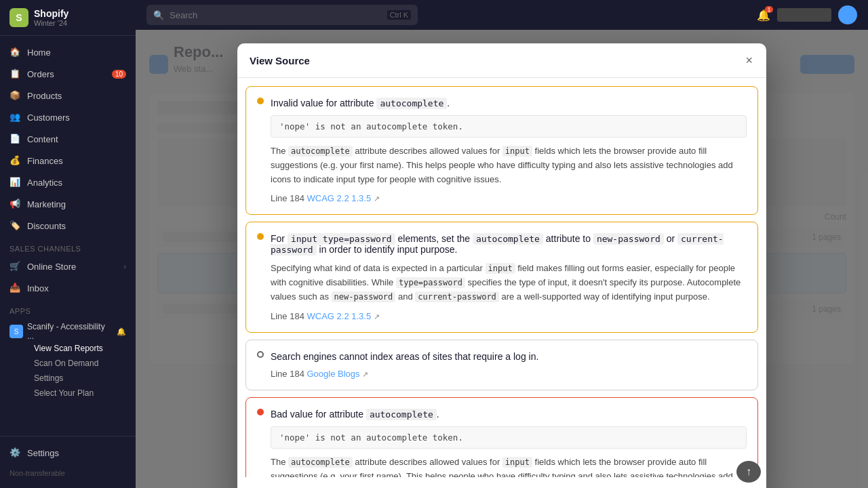 Image resolution: width=868 pixels, height=488 pixels. I want to click on app-subtitle: Winter '24, so click(52, 23).